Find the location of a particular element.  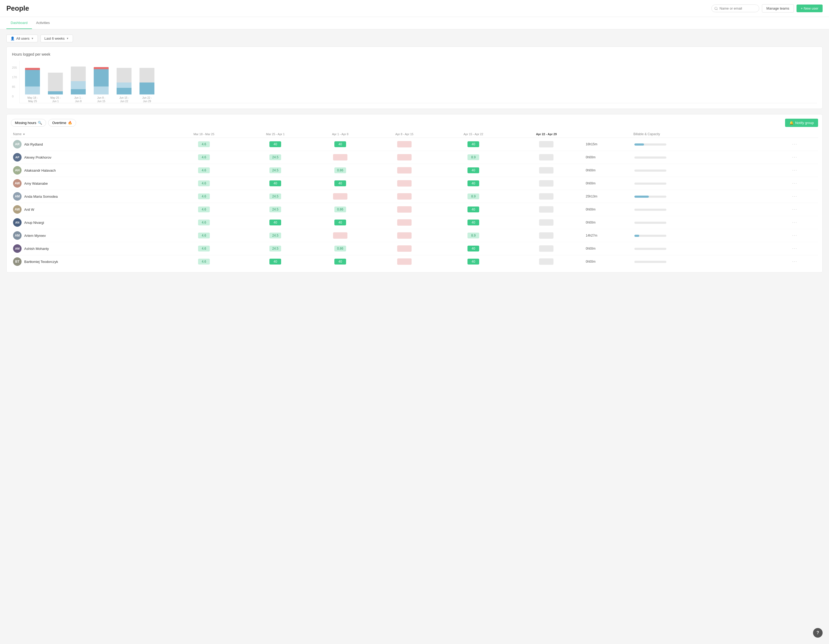

table-row: AM Artem Myreev 4.624.5 8.9 14h27m ··· is located at coordinates (414, 236).